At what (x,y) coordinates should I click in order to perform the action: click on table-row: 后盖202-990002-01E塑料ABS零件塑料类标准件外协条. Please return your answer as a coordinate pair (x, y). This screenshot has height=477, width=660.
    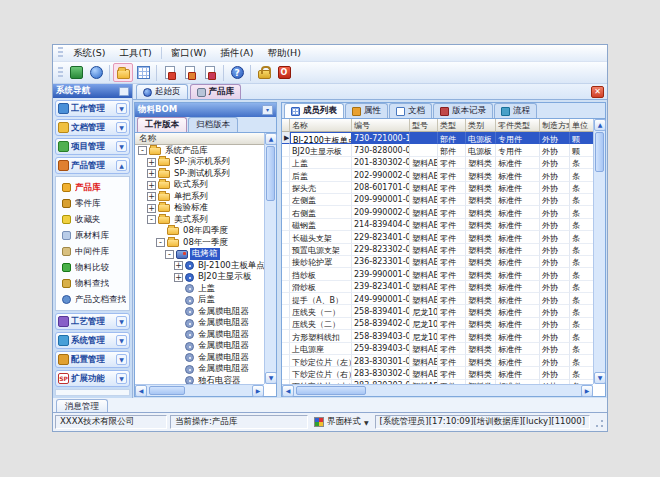
    Looking at the image, I should click on (444, 175).